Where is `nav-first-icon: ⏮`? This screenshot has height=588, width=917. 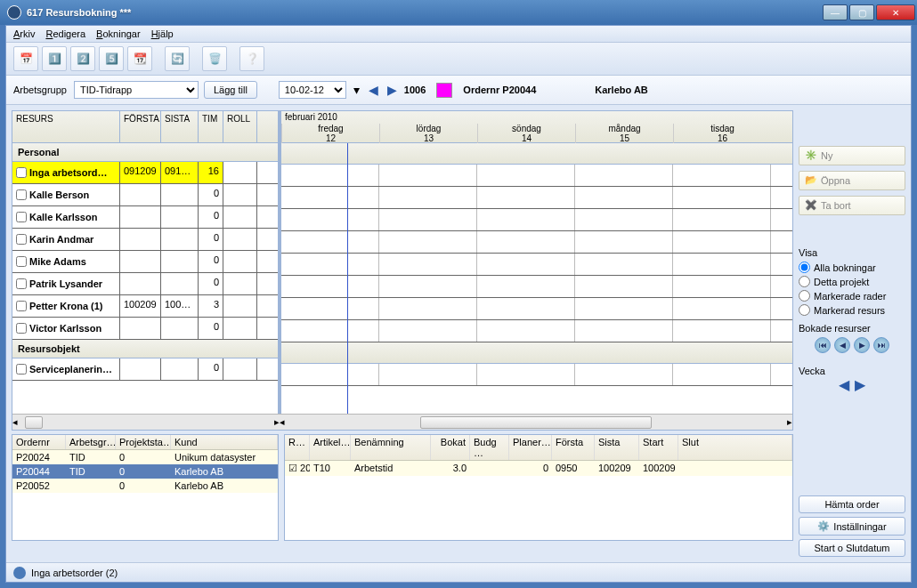 nav-first-icon: ⏮ is located at coordinates (823, 345).